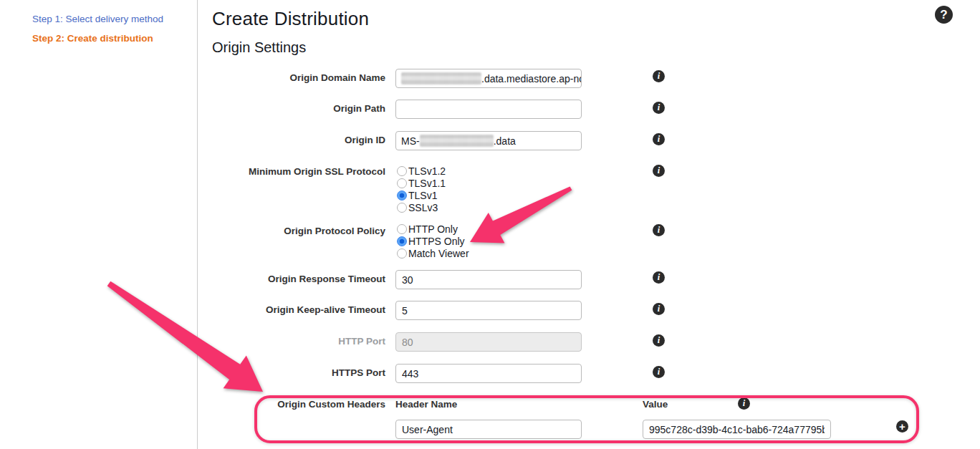 The width and height of the screenshot is (980, 449). Describe the element at coordinates (423, 208) in the screenshot. I see `radio-label: SSLv3` at that location.